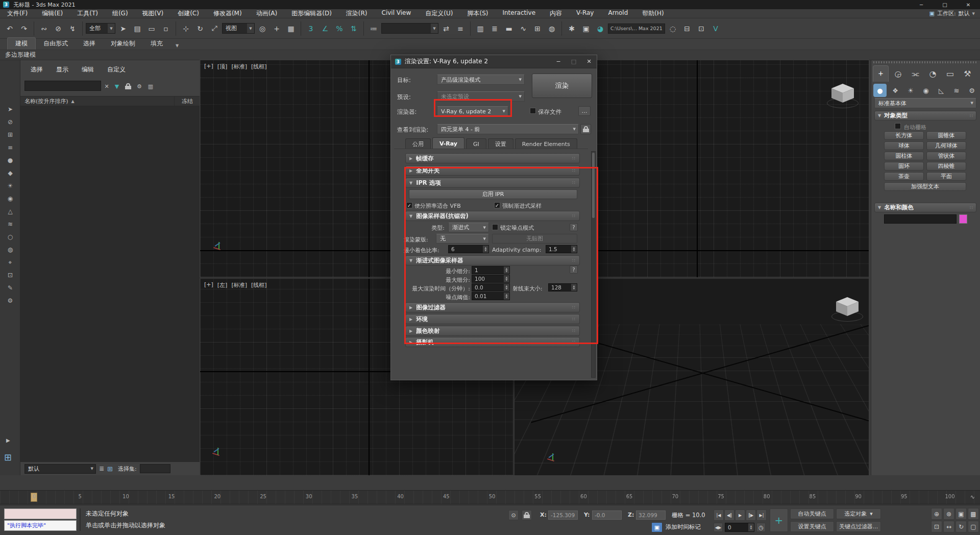 This screenshot has width=980, height=535. I want to click on display-children-icon: ⊞, so click(10, 135).